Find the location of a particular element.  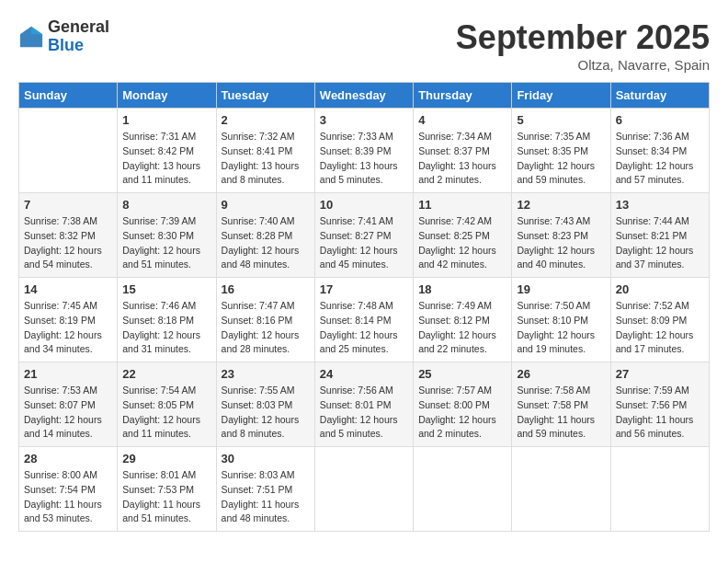

day-info: Sunrise: 7:48 AMSunset: 8:14 PMDaylight:… is located at coordinates (364, 327).